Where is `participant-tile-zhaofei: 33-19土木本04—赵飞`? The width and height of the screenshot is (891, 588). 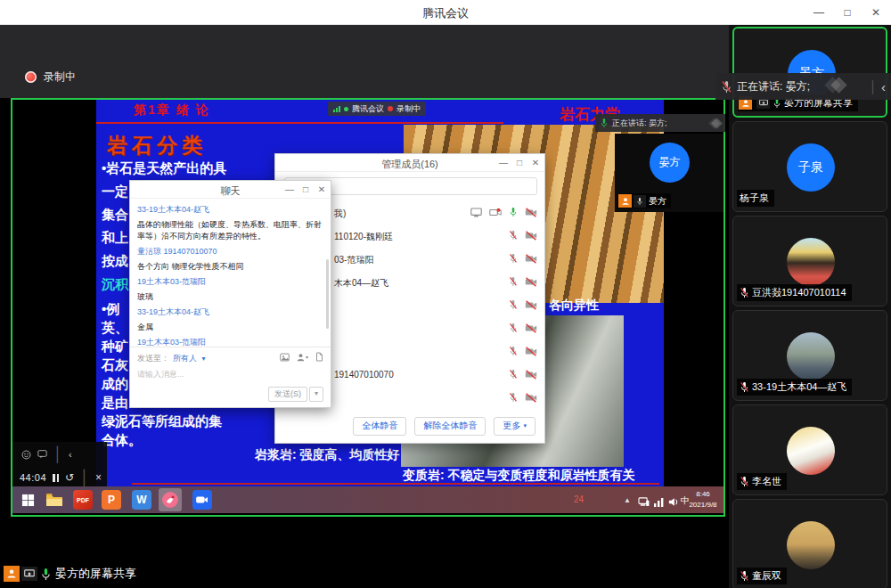
participant-tile-zhaofei: 33-19土木本04—赵飞 is located at coordinates (810, 355).